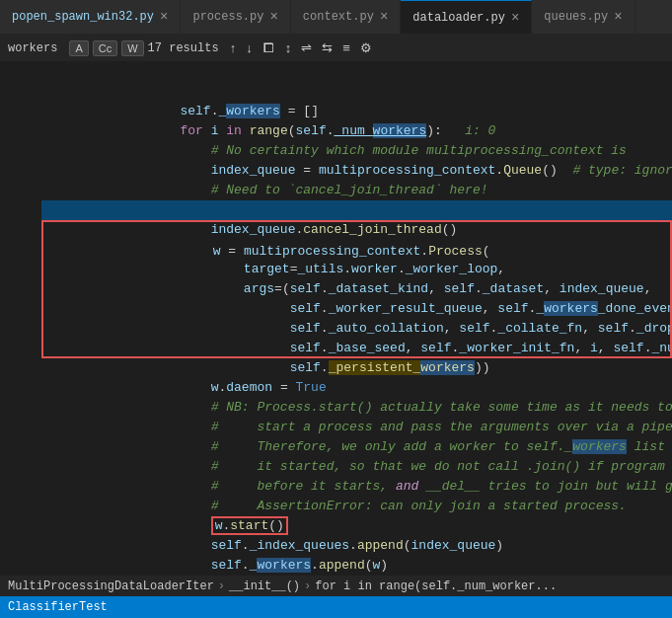  What do you see at coordinates (357, 408) in the screenshot?
I see `code-line: # start a process and pass the arguments…` at bounding box center [357, 408].